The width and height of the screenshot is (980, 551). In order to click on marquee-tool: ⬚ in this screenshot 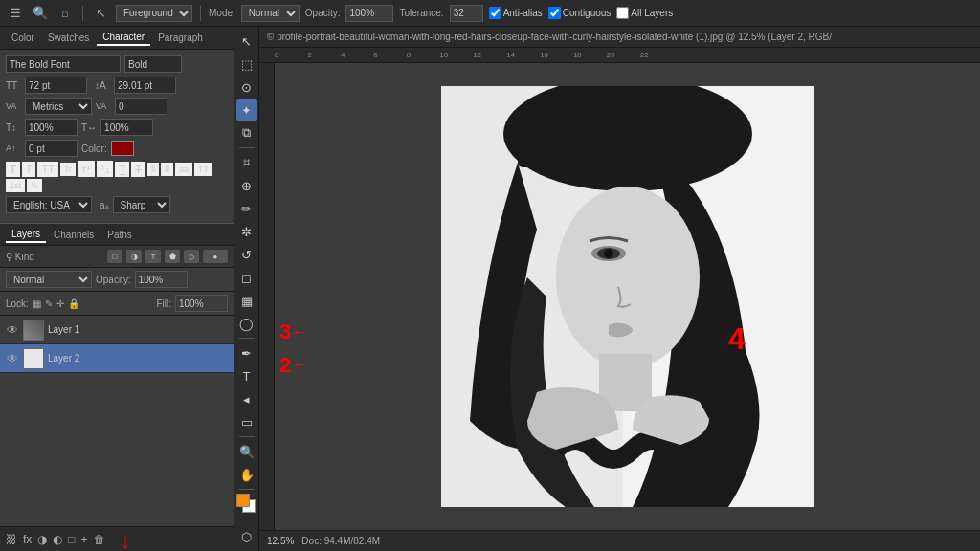, I will do `click(247, 64)`.